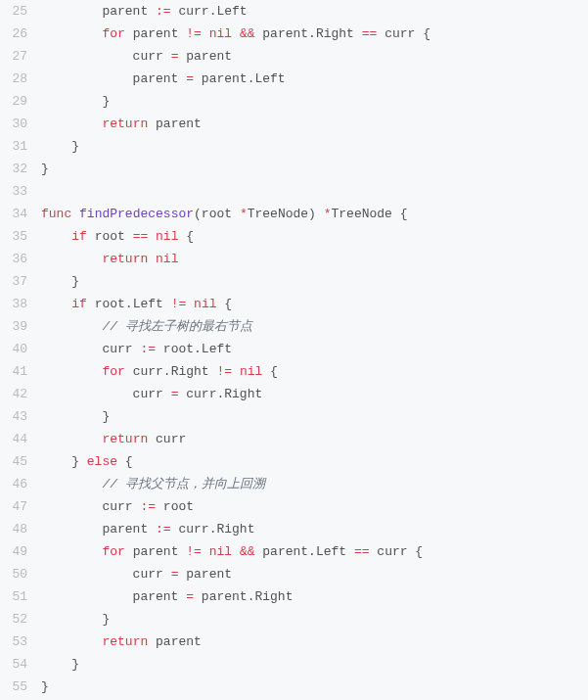  What do you see at coordinates (213, 529) in the screenshot?
I see `token: curr.Right` at bounding box center [213, 529].